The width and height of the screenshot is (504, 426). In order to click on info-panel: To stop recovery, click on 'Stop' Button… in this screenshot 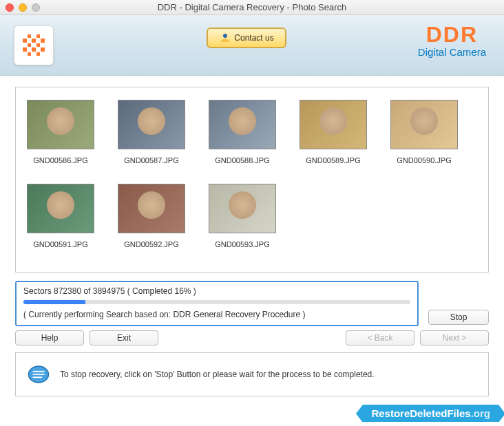, I will do `click(252, 374)`.